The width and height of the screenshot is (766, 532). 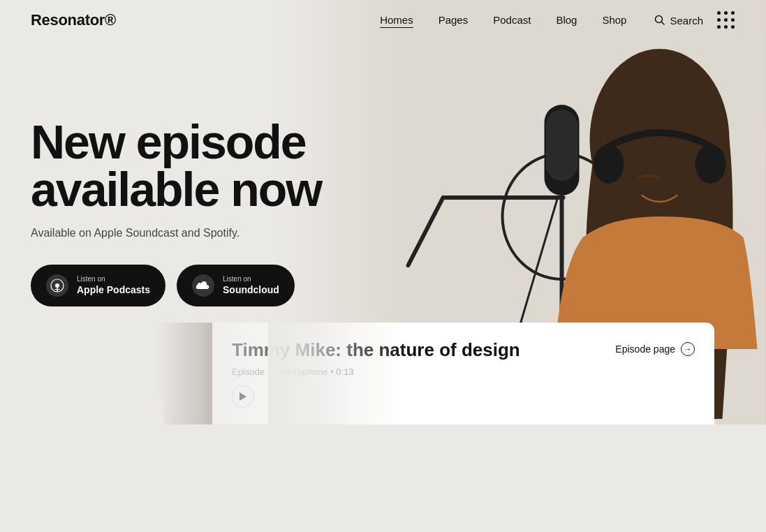 I want to click on soundcloud-icon-svg, so click(x=203, y=286).